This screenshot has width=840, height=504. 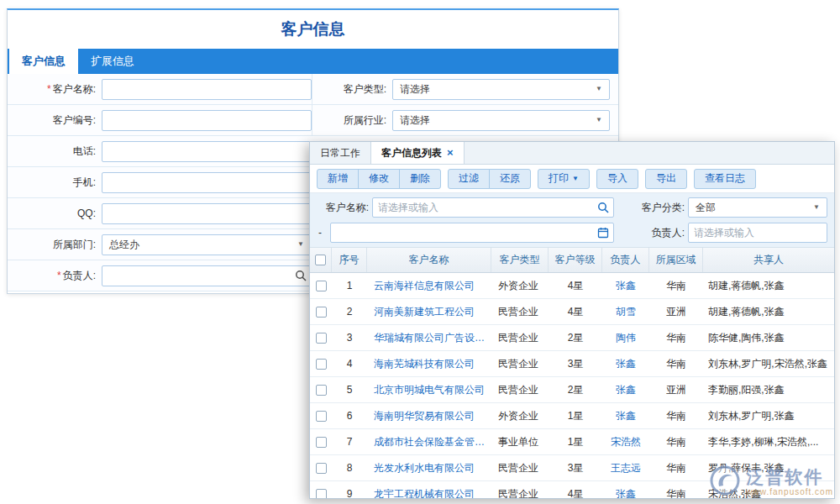 I want to click on filter-row-1: 客户名称: 客户分类: 全部 ▼, so click(x=572, y=207).